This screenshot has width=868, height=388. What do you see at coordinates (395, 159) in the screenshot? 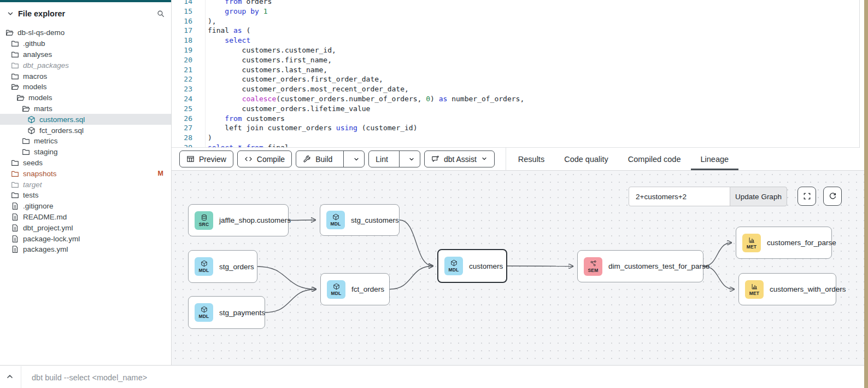
I see `lint-button: Lint` at bounding box center [395, 159].